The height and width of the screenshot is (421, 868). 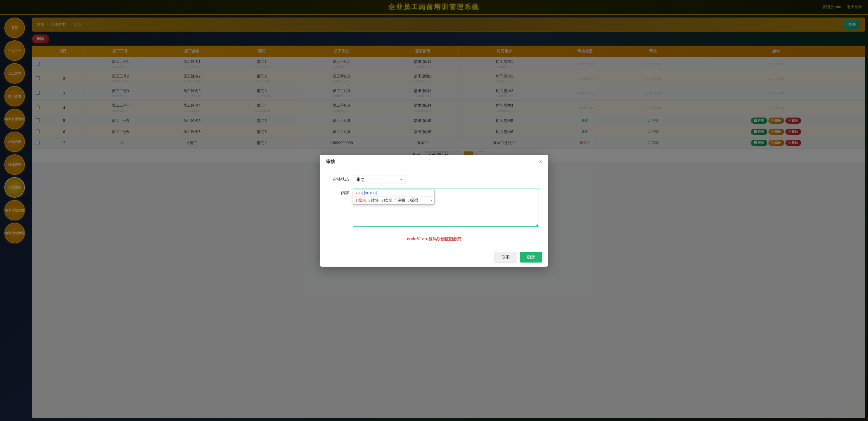 What do you see at coordinates (339, 192) in the screenshot?
I see `content-label: 内容` at bounding box center [339, 192].